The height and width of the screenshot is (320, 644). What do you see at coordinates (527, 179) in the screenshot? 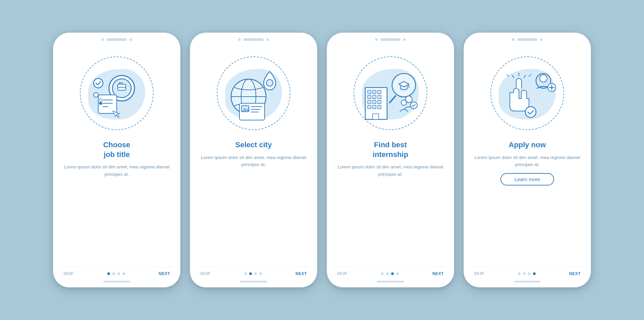
I see `learn-more-button: Learn more` at bounding box center [527, 179].